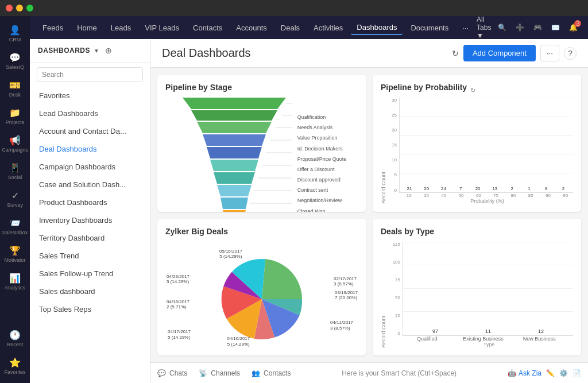 The width and height of the screenshot is (588, 383). I want to click on projects-label: Projects, so click(15, 122).